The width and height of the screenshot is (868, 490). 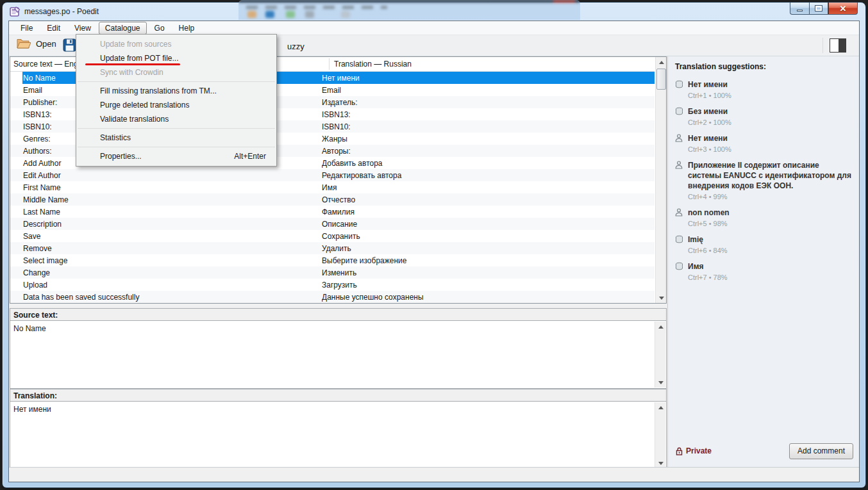 What do you see at coordinates (332, 200) in the screenshot?
I see `table-row: Middle NameОтчество` at bounding box center [332, 200].